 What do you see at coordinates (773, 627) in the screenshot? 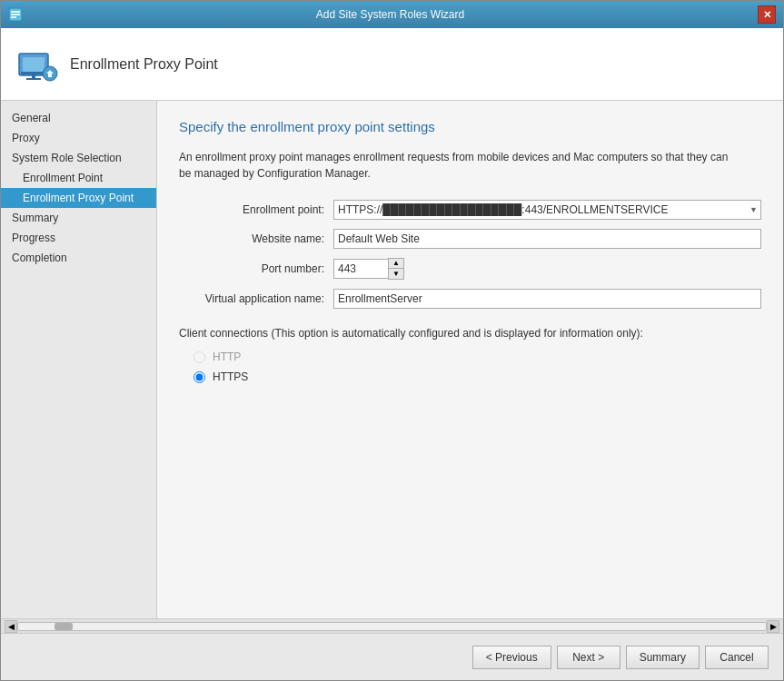
I see `scroll-right-button: ▶` at bounding box center [773, 627].